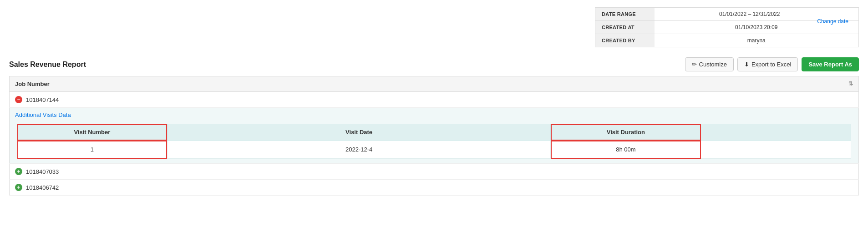 The image size is (868, 242). Describe the element at coordinates (626, 132) in the screenshot. I see `visit-duration-header: Visit Duration` at that location.